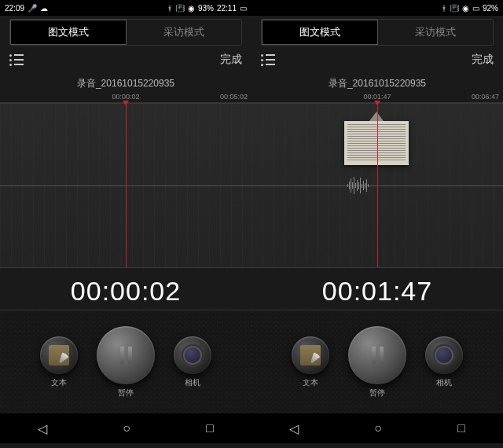  I want to click on cloud-icon: ☁, so click(44, 8).